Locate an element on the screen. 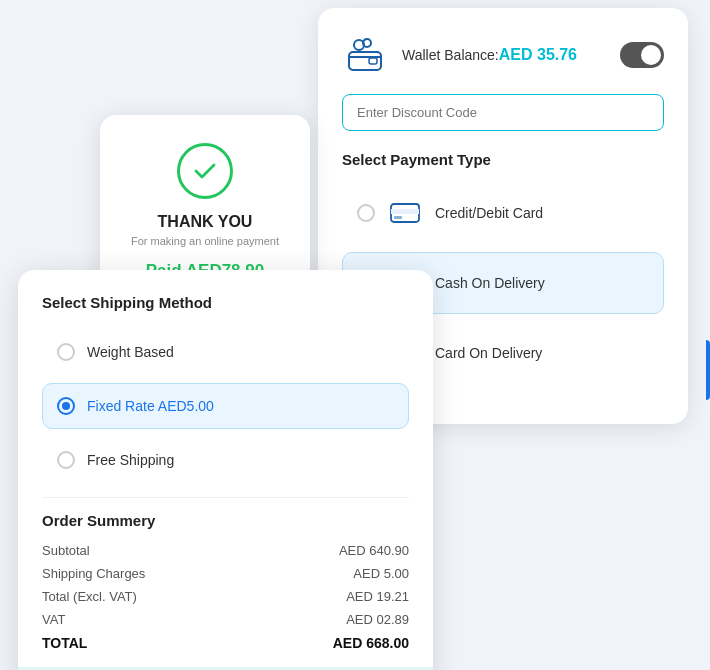  credit-card-icon is located at coordinates (405, 213).